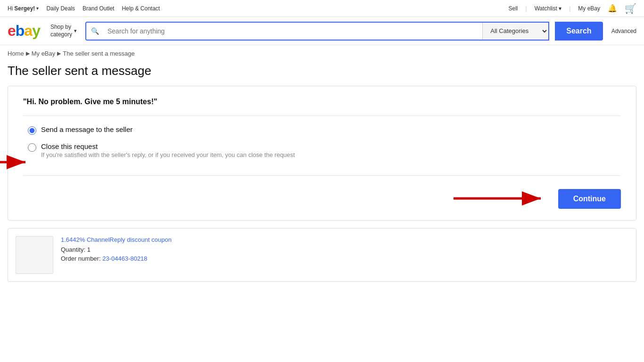 The width and height of the screenshot is (644, 362). What do you see at coordinates (579, 31) in the screenshot?
I see `search-button: Search` at bounding box center [579, 31].